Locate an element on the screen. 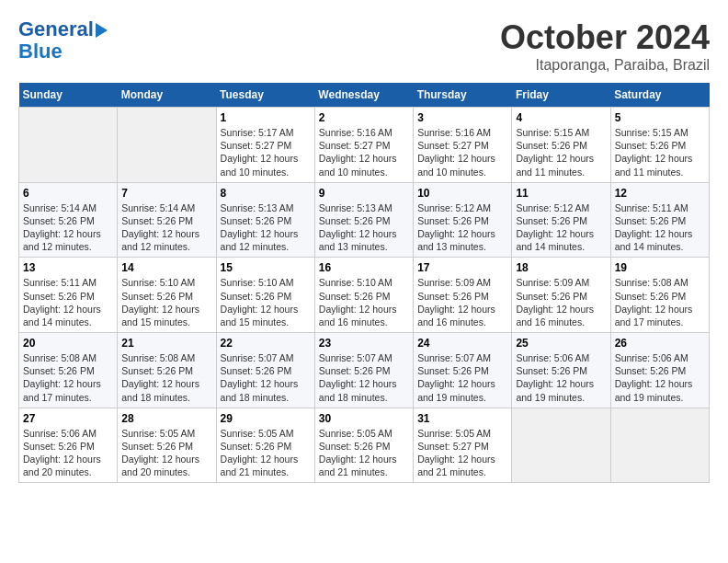  logo: General Blue is located at coordinates (63, 40).